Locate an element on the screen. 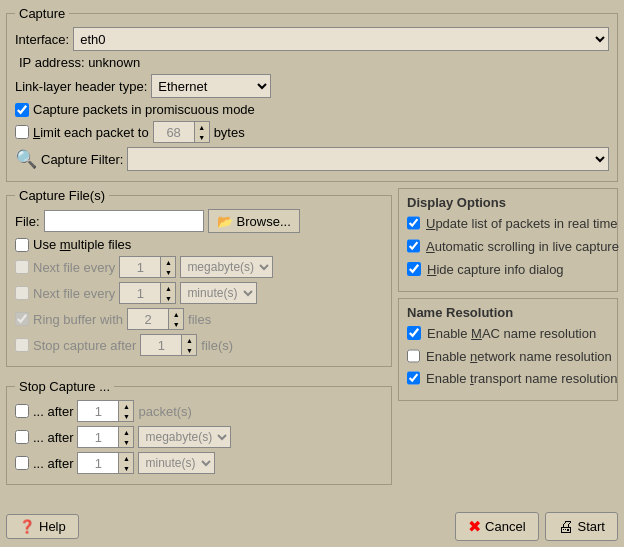 This screenshot has width=624, height=547. next-file-mb-row: Next file every ▲ ▼ megabyte(s) is located at coordinates (199, 267).